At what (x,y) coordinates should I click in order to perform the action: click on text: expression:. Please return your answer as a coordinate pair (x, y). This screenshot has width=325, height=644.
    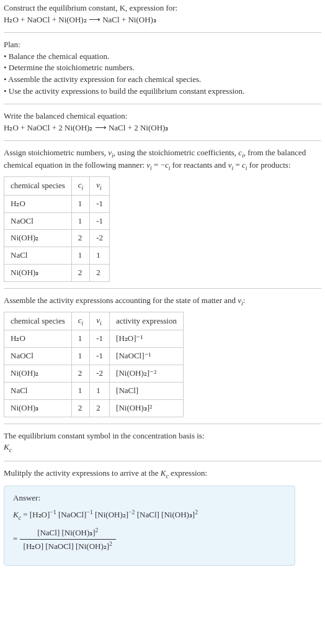
    Looking at the image, I should click on (188, 473).